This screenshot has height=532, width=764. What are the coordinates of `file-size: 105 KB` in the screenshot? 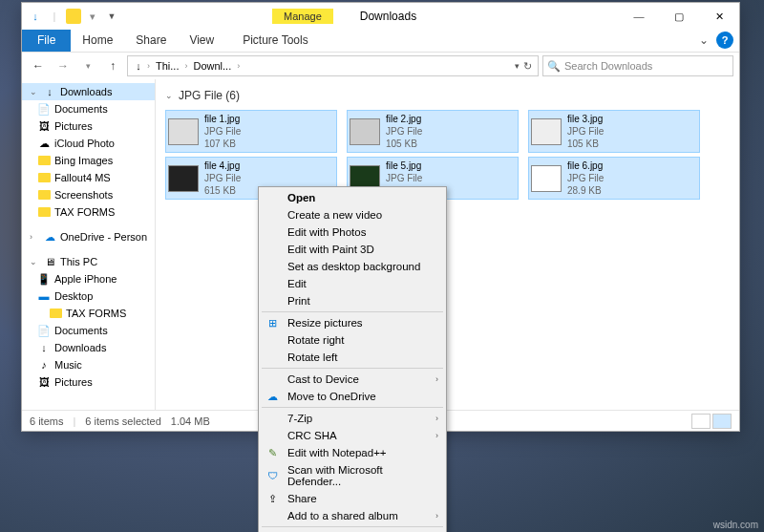 It's located at (585, 143).